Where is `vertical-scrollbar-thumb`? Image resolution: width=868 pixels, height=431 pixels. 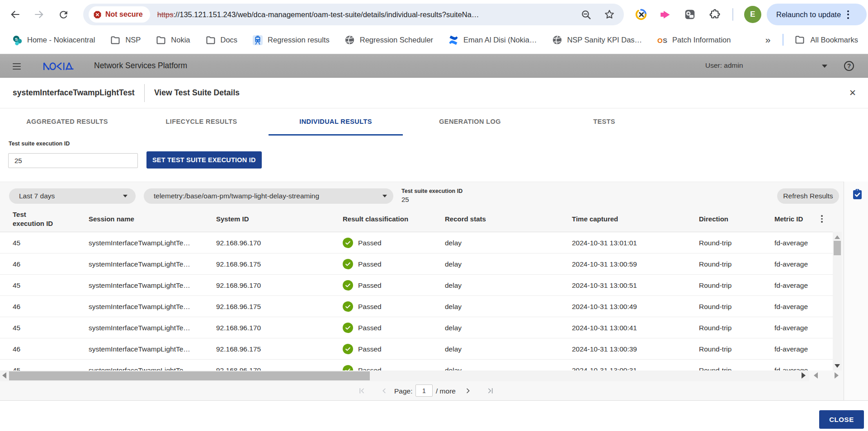 vertical-scrollbar-thumb is located at coordinates (837, 248).